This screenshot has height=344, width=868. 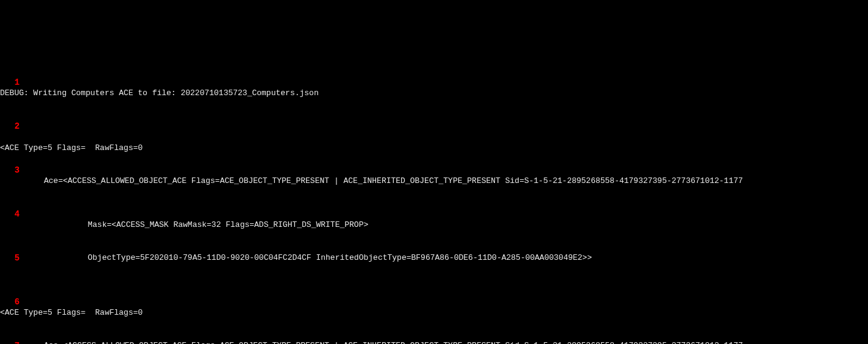 I want to click on badge-3: 3, so click(x=17, y=170).